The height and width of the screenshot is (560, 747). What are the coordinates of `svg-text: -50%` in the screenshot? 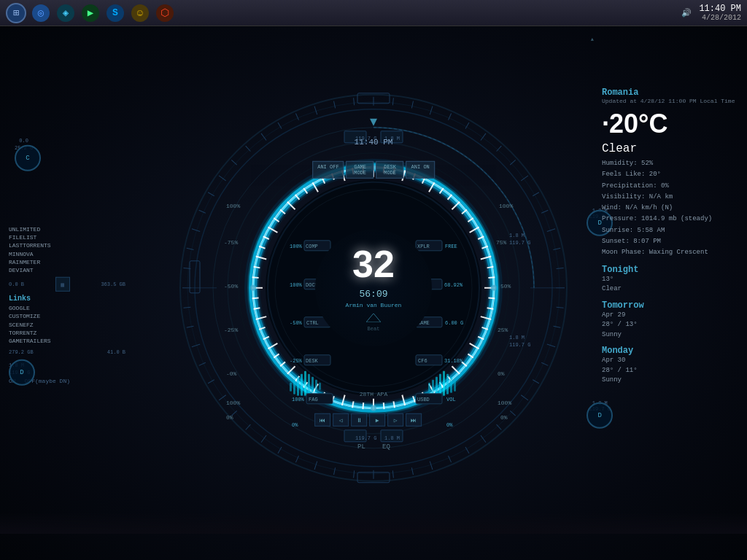 It's located at (231, 286).